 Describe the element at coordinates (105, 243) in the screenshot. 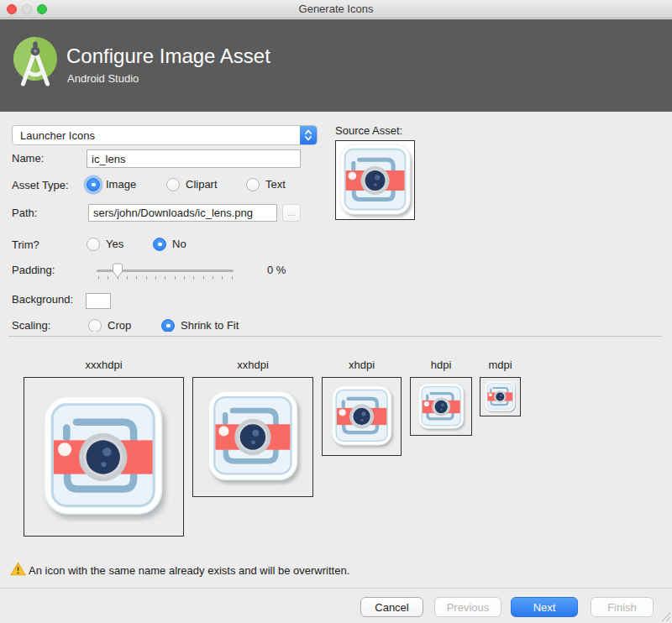

I see `trim-option-yes: Yes` at that location.